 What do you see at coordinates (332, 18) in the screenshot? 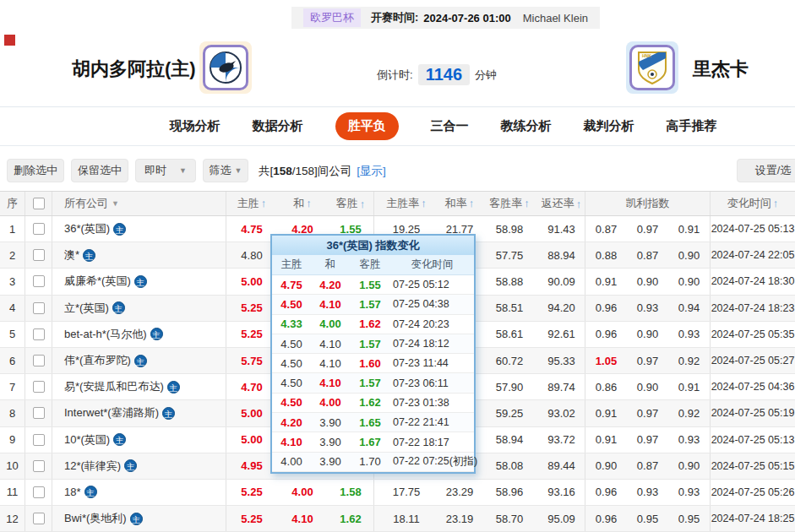
I see `league-badge: 欧罗巴杯` at bounding box center [332, 18].